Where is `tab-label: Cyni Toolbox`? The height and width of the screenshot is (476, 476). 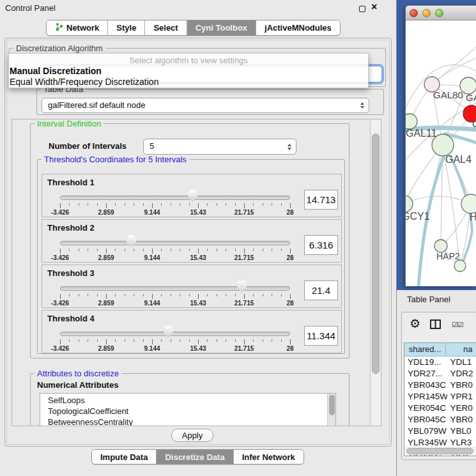
tab-label: Cyni Toolbox is located at coordinates (221, 28).